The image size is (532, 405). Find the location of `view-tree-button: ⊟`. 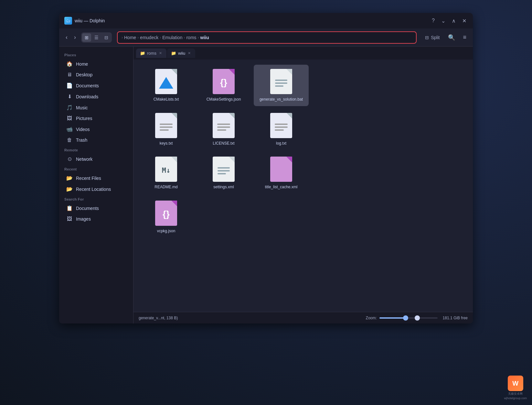

view-tree-button: ⊟ is located at coordinates (106, 38).